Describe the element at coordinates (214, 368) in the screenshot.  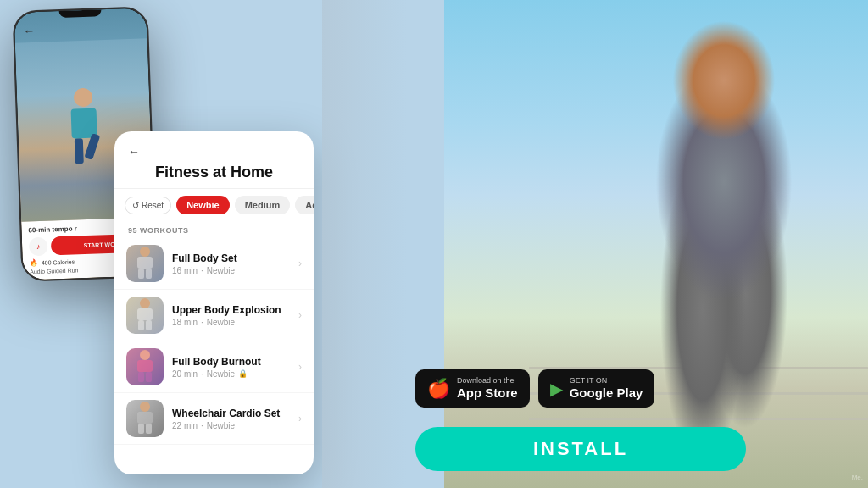
I see `workout-item-3: Full Body Burnout 20 min · Newbie 🔒 ›` at that location.